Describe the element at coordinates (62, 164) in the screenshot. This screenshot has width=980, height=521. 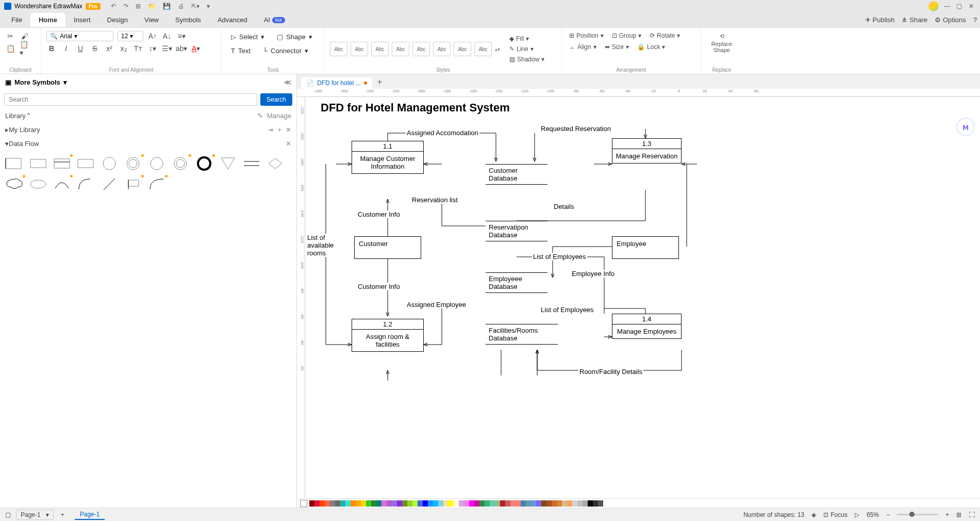
I see `shape-process` at that location.